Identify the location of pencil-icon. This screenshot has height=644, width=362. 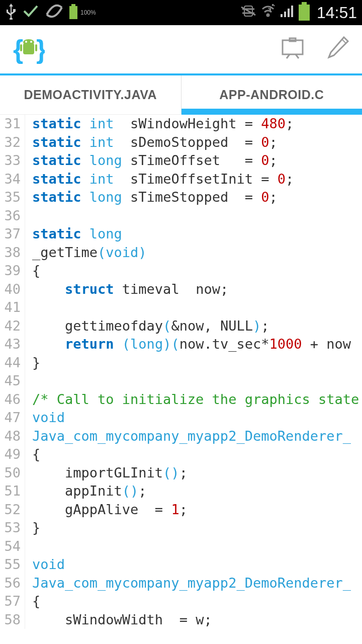
(338, 49).